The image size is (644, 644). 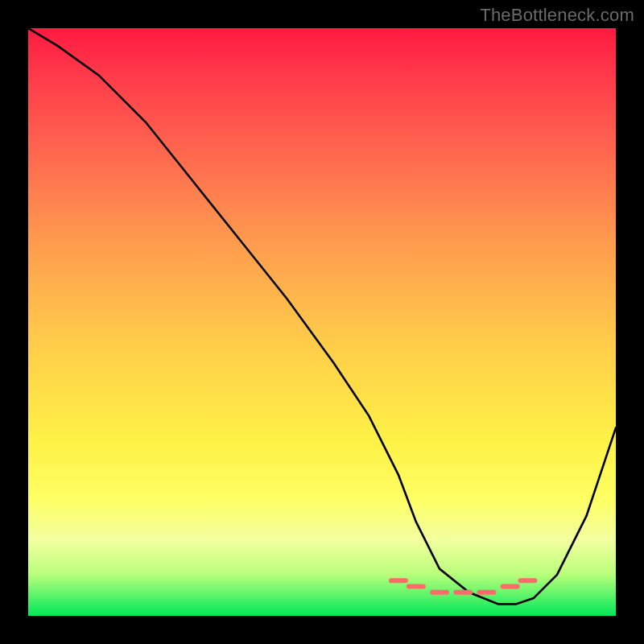 I want to click on watermark-text: TheBottleneck.com, so click(x=557, y=15).